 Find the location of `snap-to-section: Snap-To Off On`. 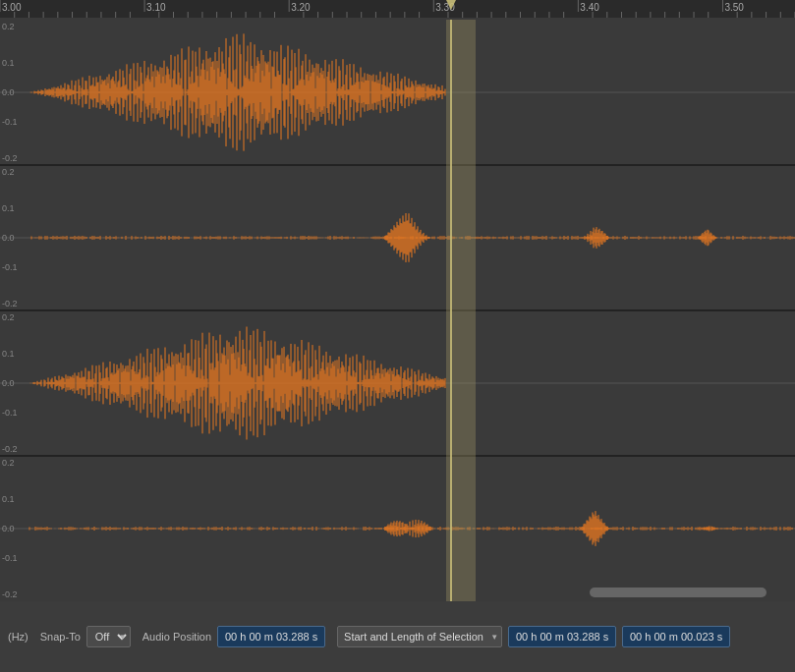

snap-to-section: Snap-To Off On is located at coordinates (85, 637).